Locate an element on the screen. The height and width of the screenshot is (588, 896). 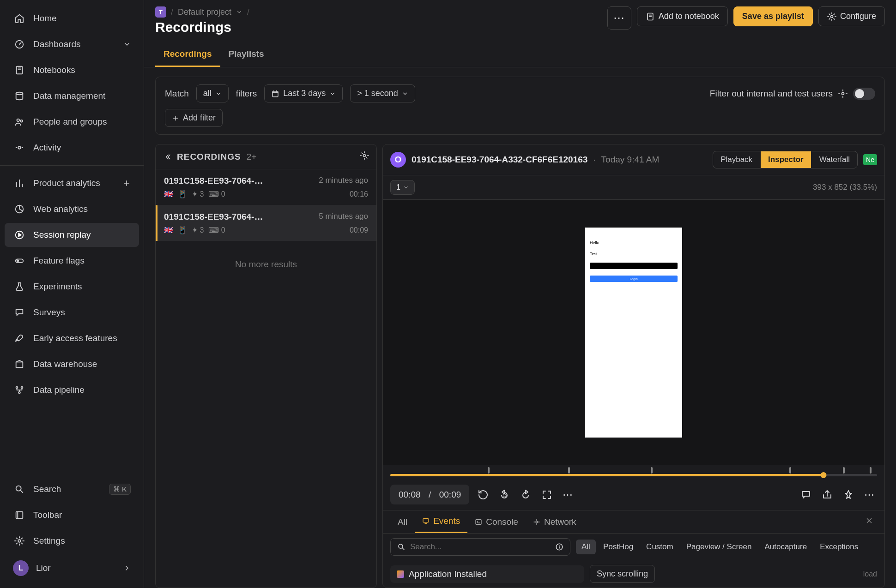
breadcrumb: T / Default project / is located at coordinates (202, 12).